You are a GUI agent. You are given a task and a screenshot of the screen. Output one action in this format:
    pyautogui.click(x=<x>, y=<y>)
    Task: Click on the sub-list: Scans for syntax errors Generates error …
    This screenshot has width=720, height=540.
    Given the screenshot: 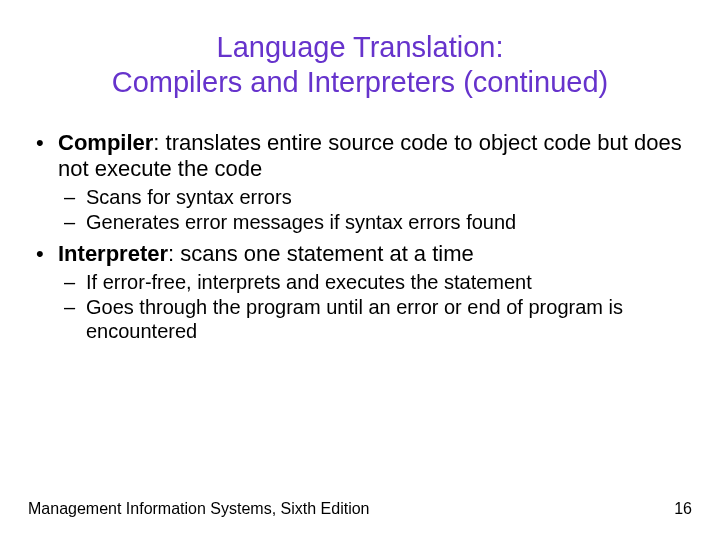 What is the action you would take?
    pyautogui.click(x=374, y=210)
    